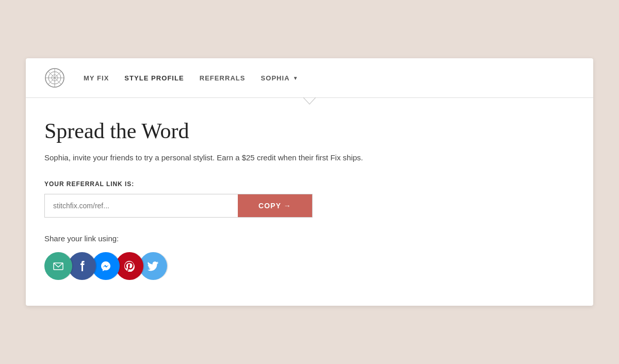  What do you see at coordinates (310, 131) in the screenshot?
I see `page-title: Spread the Word` at bounding box center [310, 131].